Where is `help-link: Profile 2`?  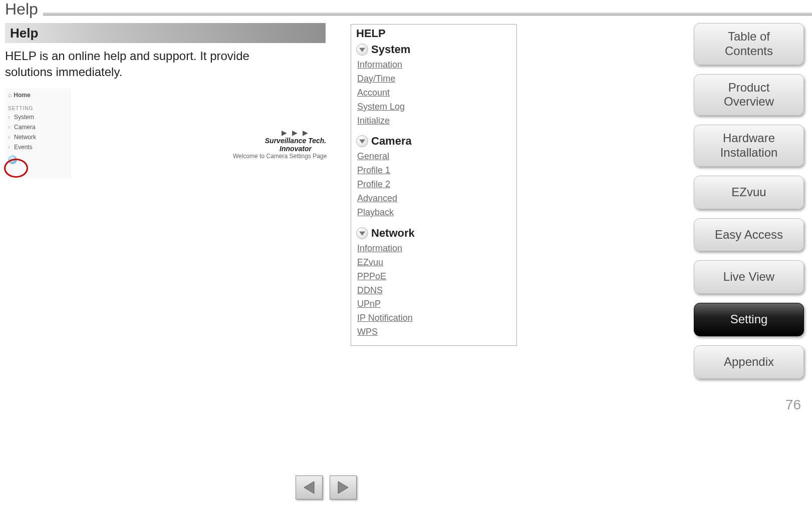 help-link: Profile 2 is located at coordinates (434, 185).